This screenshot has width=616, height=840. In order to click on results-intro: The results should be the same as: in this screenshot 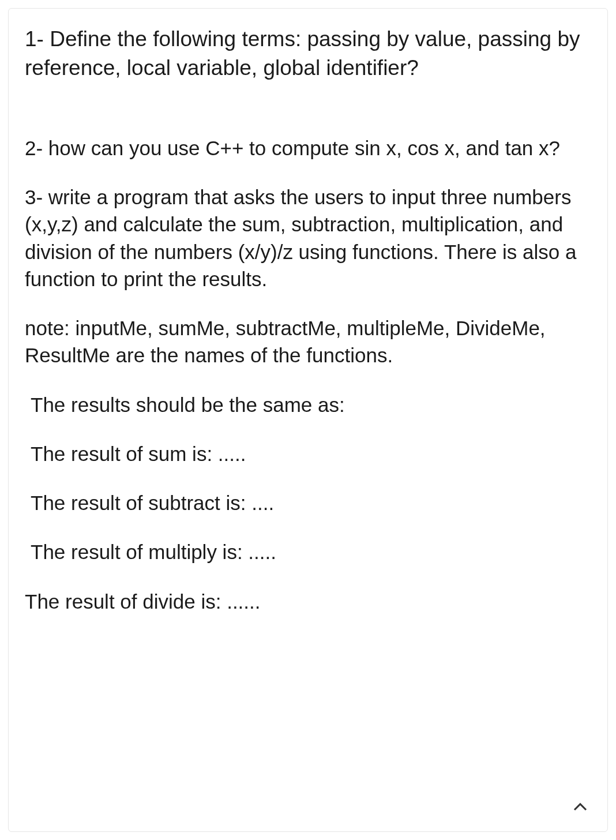, I will do `click(308, 405)`.